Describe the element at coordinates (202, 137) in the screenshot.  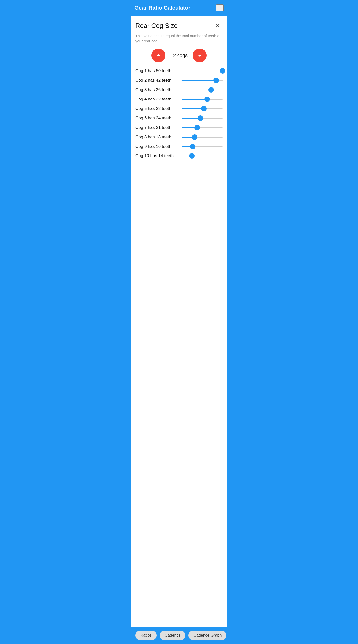
I see `cog-8-slider-container` at that location.